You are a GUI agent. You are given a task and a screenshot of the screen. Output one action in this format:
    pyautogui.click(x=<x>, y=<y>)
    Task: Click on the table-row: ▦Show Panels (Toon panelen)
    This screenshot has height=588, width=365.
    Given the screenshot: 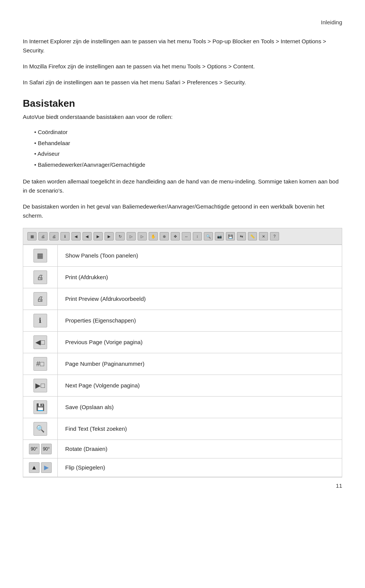 What is the action you would take?
    pyautogui.click(x=182, y=256)
    